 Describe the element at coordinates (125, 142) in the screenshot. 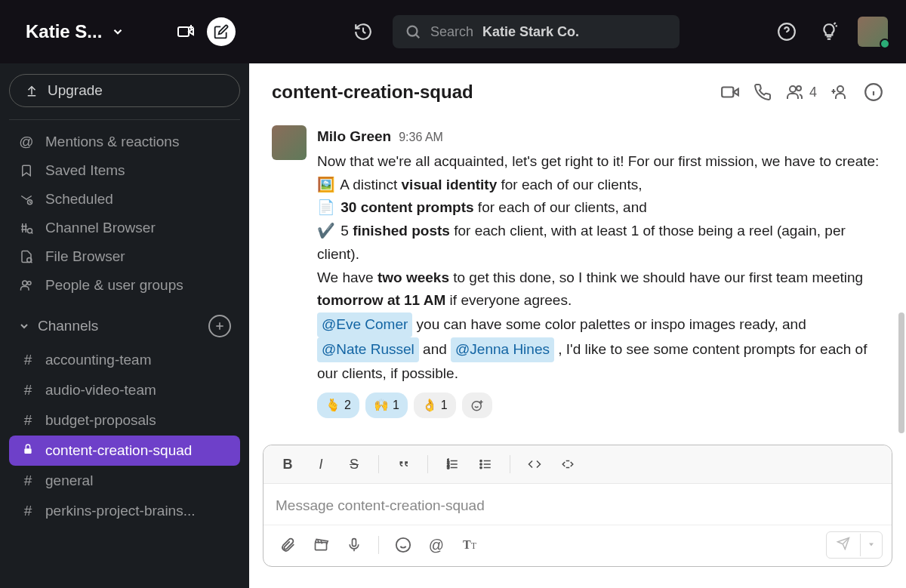

I see `nav-mentions: @ Mentions & reactions` at that location.